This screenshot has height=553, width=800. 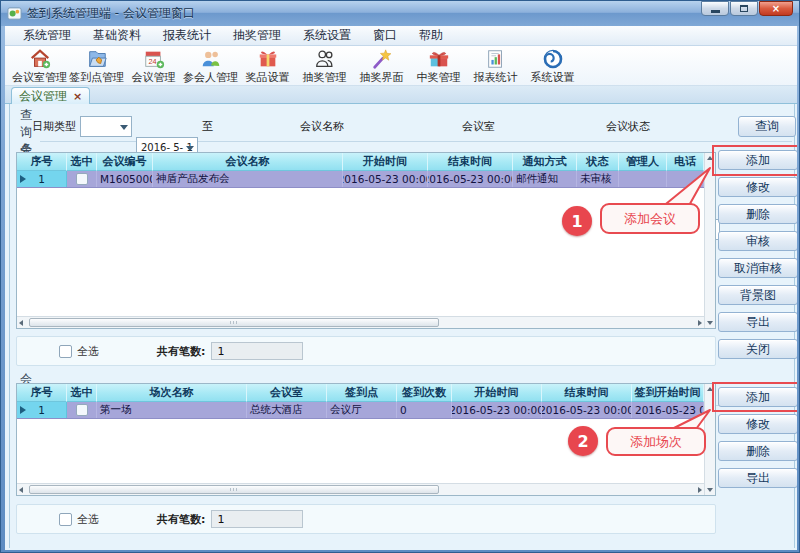 What do you see at coordinates (287, 393) in the screenshot?
I see `column-header: 会议室` at bounding box center [287, 393].